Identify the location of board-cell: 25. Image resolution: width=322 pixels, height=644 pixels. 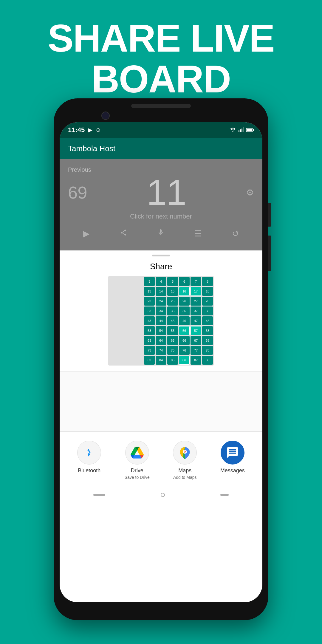
(173, 301).